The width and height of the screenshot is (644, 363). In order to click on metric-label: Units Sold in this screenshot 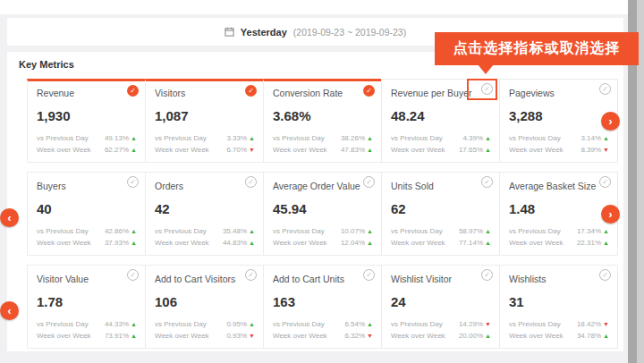, I will do `click(438, 186)`.